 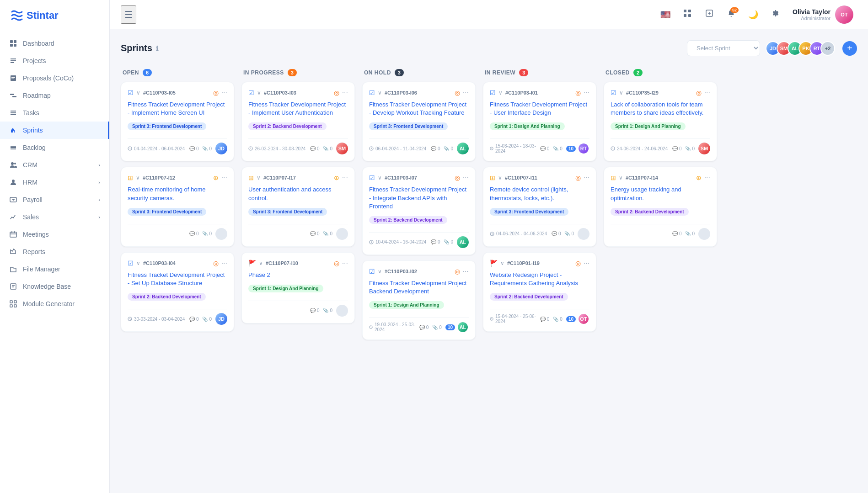 What do you see at coordinates (55, 269) in the screenshot?
I see `sidebar-item-file-manager: File Manager` at bounding box center [55, 269].